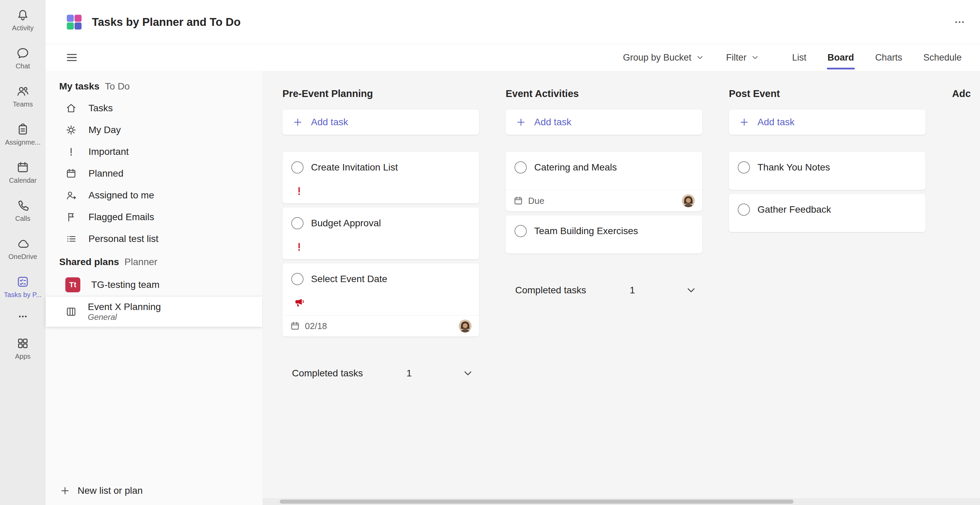  Describe the element at coordinates (23, 180) in the screenshot. I see `rail-item-label: Calendar` at that location.